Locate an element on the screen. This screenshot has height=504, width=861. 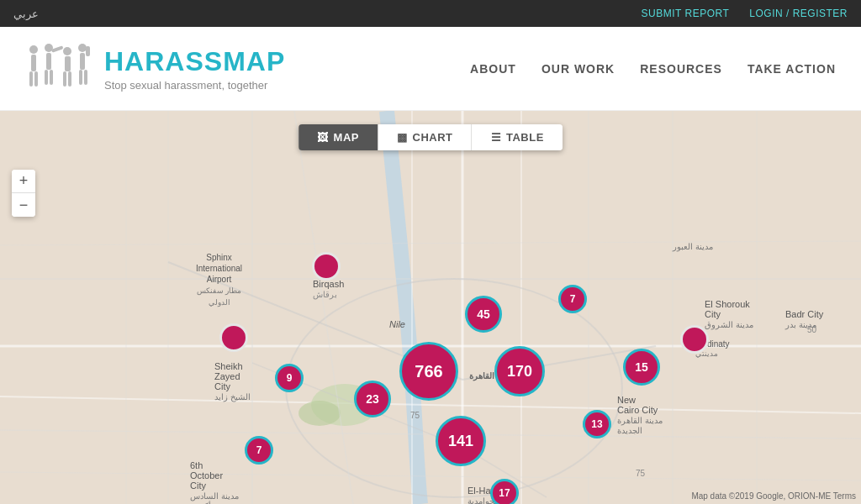
pin-13: 13 is located at coordinates (597, 424).